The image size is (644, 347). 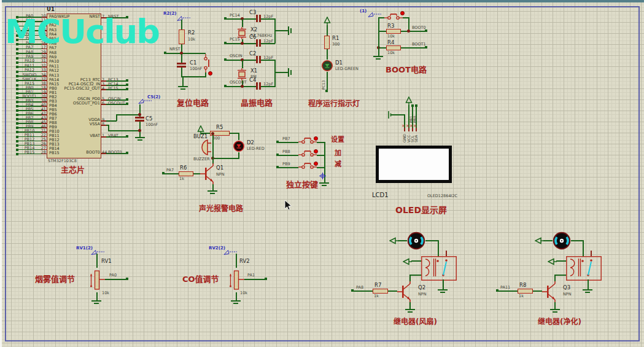 I want to click on q3-value: NPN, so click(x=567, y=295).